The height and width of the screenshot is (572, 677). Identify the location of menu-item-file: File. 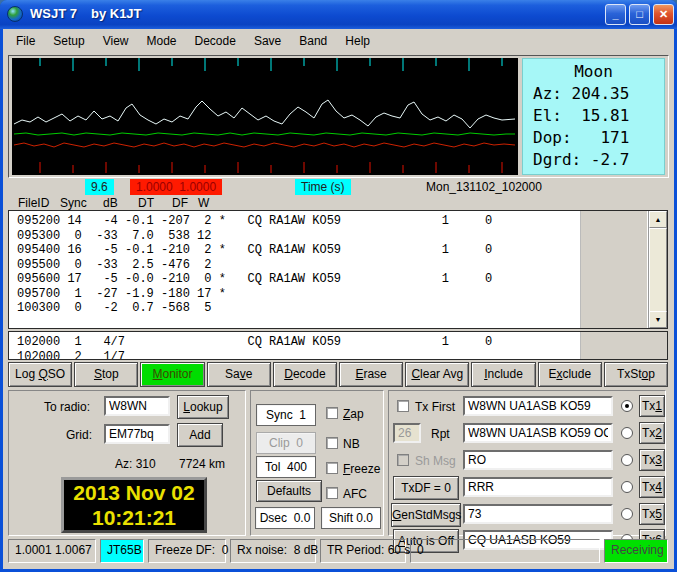
(26, 41).